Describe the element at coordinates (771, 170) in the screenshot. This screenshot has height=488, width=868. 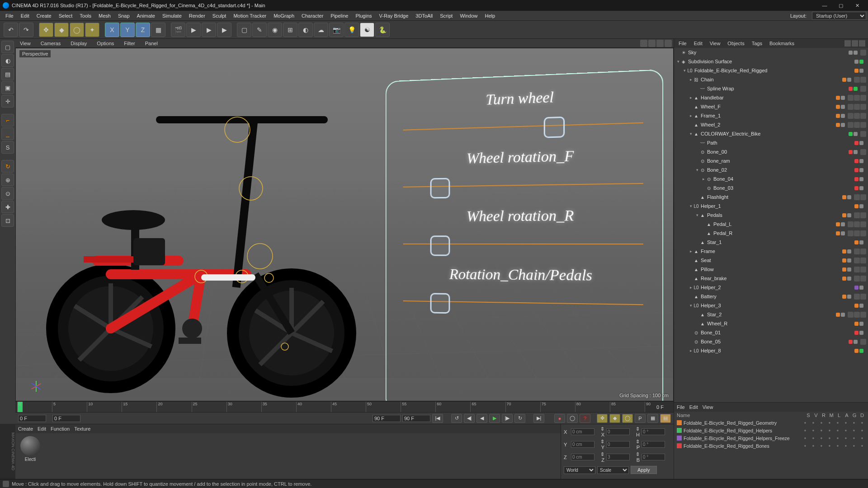
I see `object-row: ▾ ⊙ Bone_02` at that location.